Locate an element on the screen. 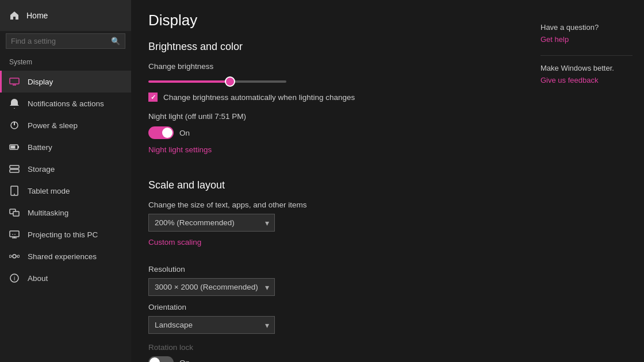 The image size is (644, 362). sidebar-item-label: Display is located at coordinates (40, 82).